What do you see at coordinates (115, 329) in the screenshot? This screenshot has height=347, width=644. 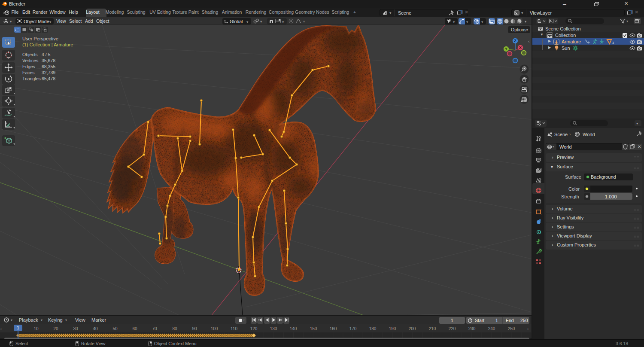 I see `svg-text: 50` at bounding box center [115, 329].